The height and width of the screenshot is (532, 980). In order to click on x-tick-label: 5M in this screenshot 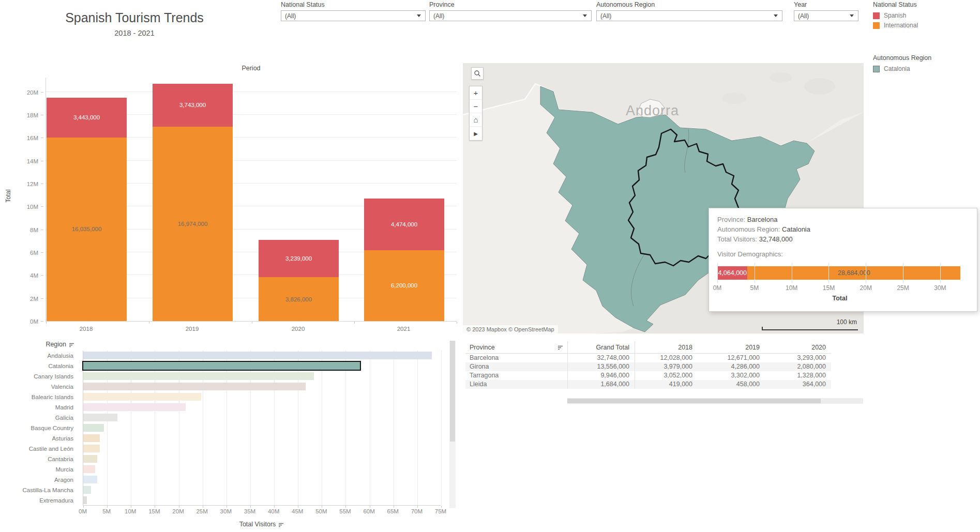, I will do `click(107, 511)`.